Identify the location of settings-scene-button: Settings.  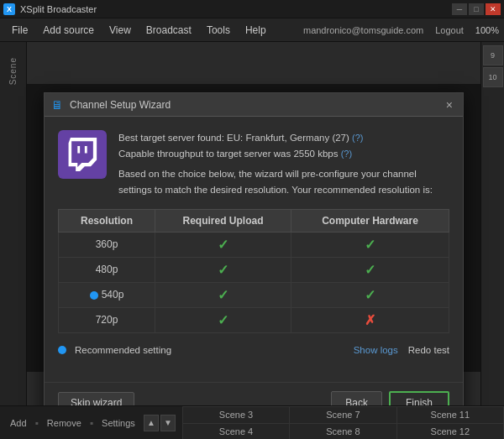
(118, 423).